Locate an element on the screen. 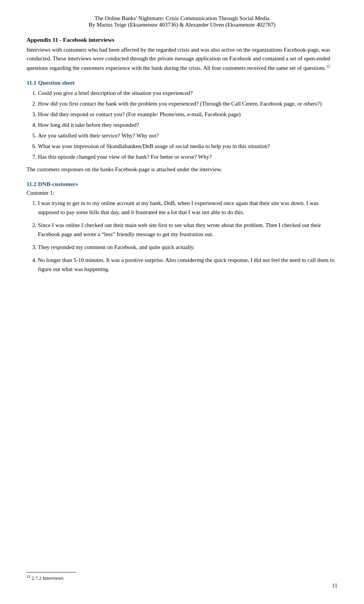  customer-response-4: No longer than 5-10 minutes. It was a po… is located at coordinates (188, 265).